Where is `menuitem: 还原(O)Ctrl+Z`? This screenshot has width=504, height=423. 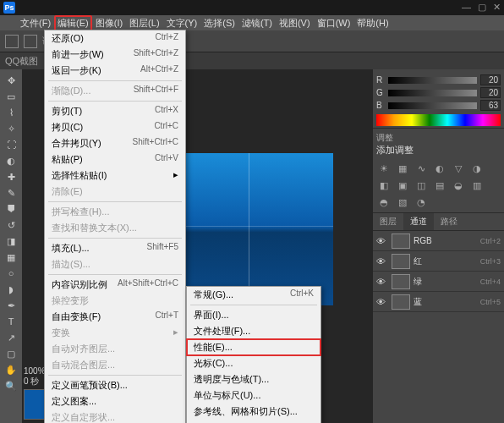
menuitem: 还原(O)Ctrl+Z is located at coordinates (115, 39).